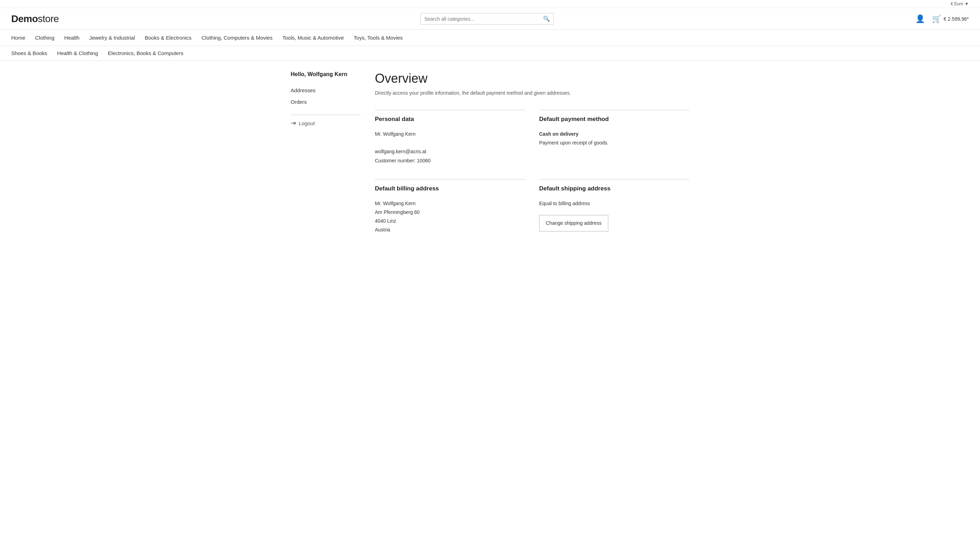 The height and width of the screenshot is (533, 980). Describe the element at coordinates (450, 204) in the screenshot. I see `billing-name: Mr. Wolfgang Kern` at that location.